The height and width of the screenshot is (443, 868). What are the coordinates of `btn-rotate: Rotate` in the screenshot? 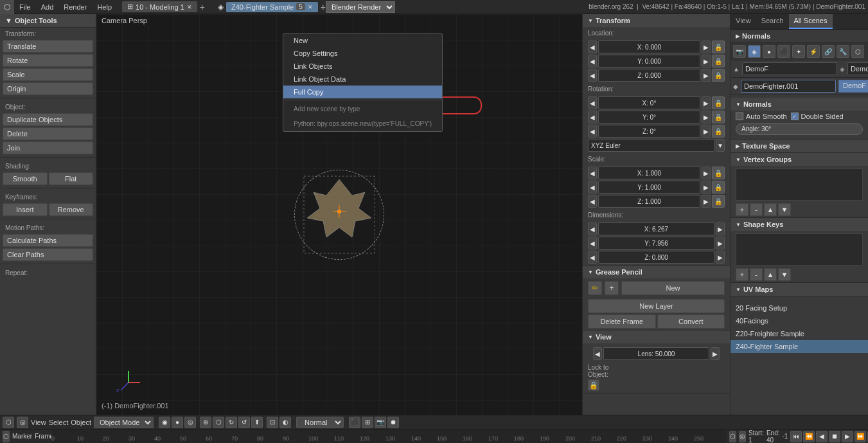 It's located at (48, 60).